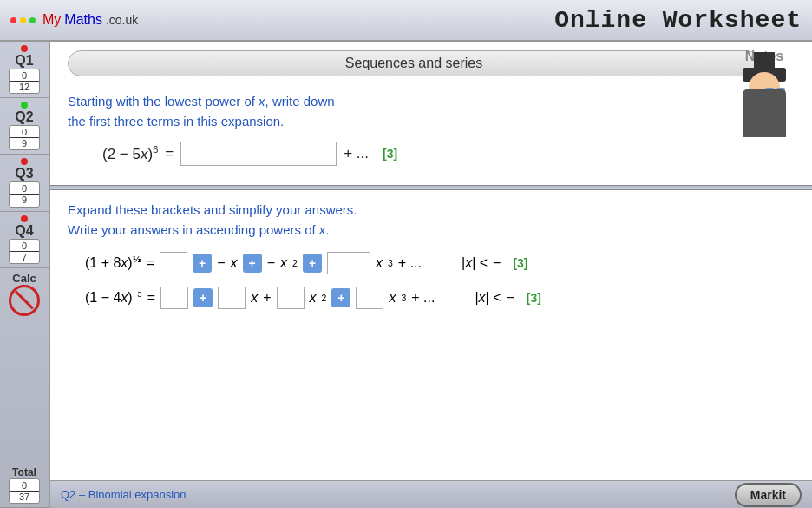 The width and height of the screenshot is (812, 508). Describe the element at coordinates (313, 298) in the screenshot. I see `expr2-x2: x` at that location.